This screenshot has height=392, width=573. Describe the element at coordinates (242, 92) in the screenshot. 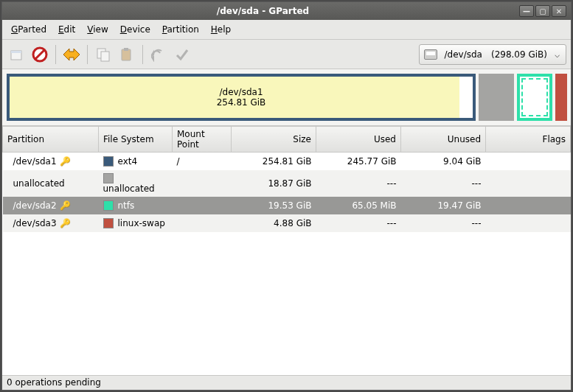

I see `viz-main-label: /dev/sda1` at that location.